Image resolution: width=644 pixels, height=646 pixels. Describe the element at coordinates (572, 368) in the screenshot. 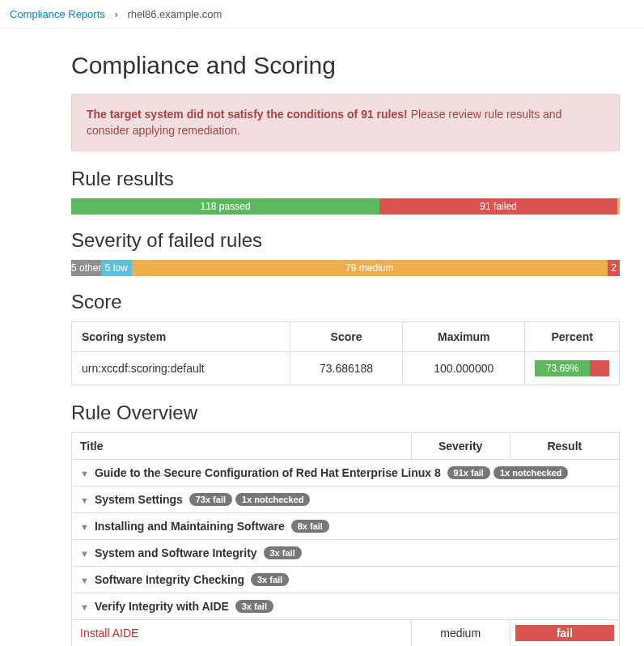

I see `score-percent-bar: 73.69%` at that location.